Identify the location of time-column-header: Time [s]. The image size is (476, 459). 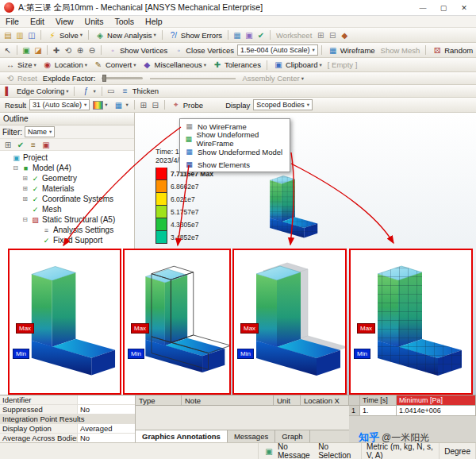
(378, 400).